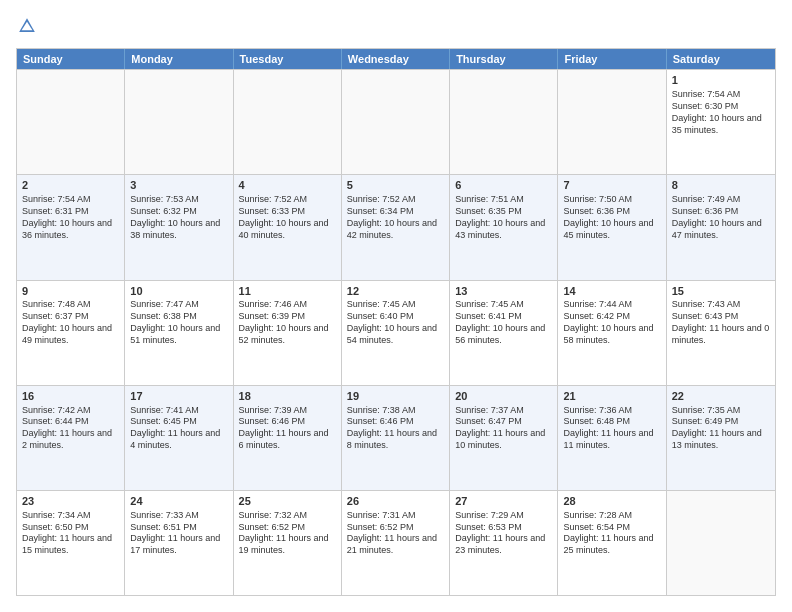 The width and height of the screenshot is (792, 612). I want to click on calendar-cell-day-6: 6Sunrise: 7:51 AM Sunset: 6:35 PM Daylig…, so click(504, 227).